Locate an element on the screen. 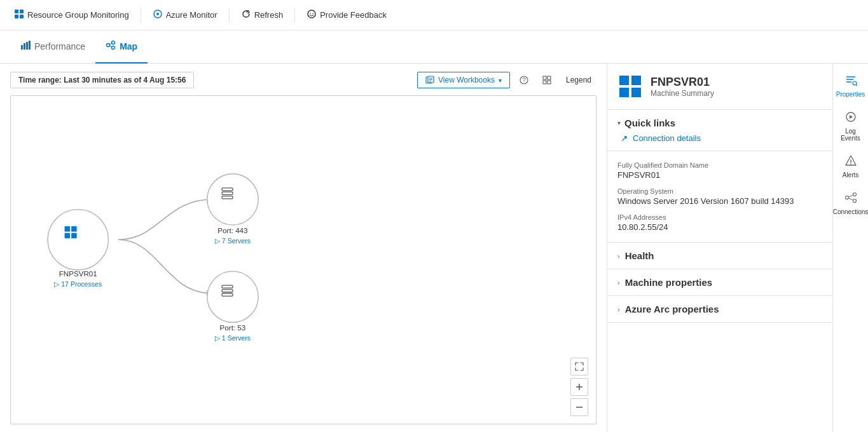  resource-group-icon is located at coordinates (19, 15).